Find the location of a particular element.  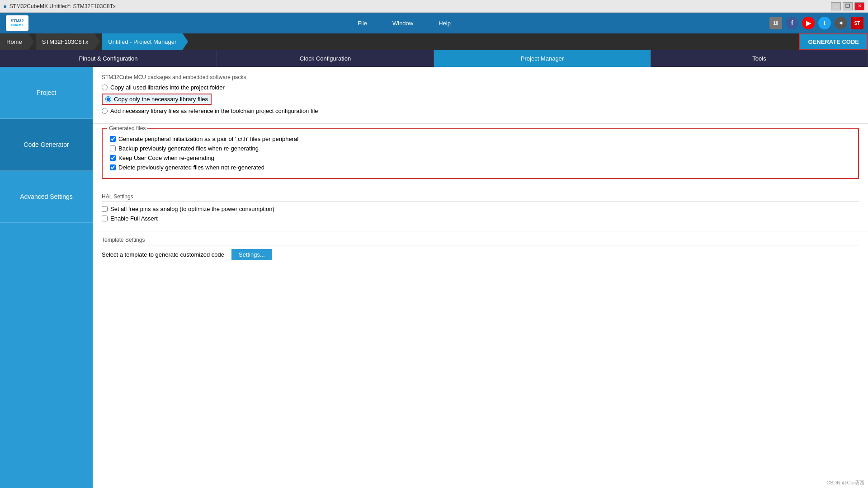

template-section: Template Settings Select a template to g… is located at coordinates (480, 249).